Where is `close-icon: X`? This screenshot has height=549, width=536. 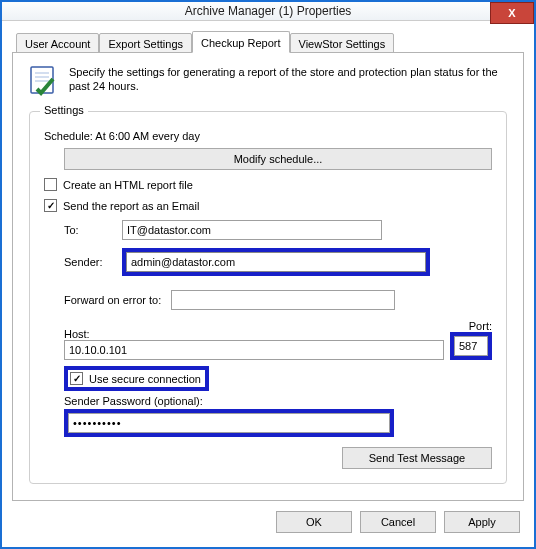 close-icon: X is located at coordinates (512, 13).